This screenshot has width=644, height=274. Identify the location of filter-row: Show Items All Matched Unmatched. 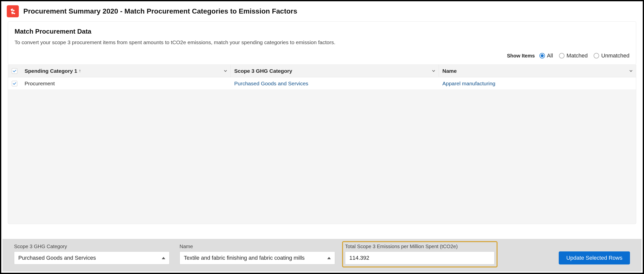
(322, 56).